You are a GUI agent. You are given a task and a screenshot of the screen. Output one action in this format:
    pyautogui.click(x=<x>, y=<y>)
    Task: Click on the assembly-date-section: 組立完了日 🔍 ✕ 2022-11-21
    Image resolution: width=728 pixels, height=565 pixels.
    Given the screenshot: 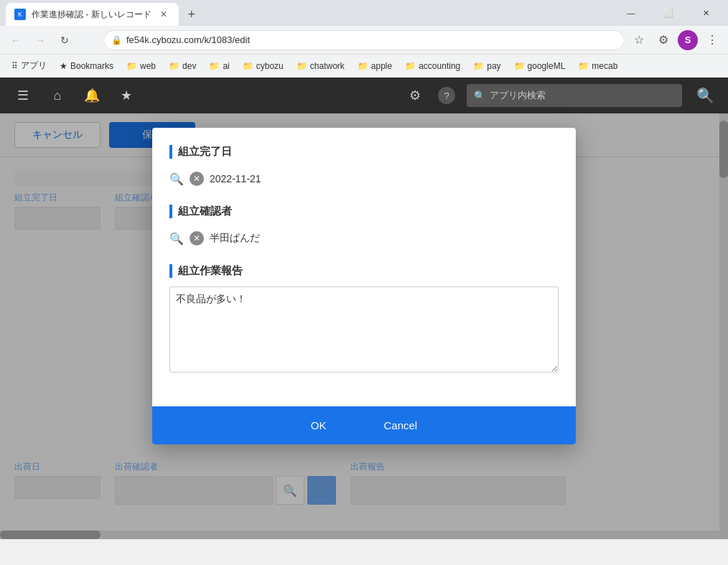 What is the action you would take?
    pyautogui.click(x=364, y=168)
    